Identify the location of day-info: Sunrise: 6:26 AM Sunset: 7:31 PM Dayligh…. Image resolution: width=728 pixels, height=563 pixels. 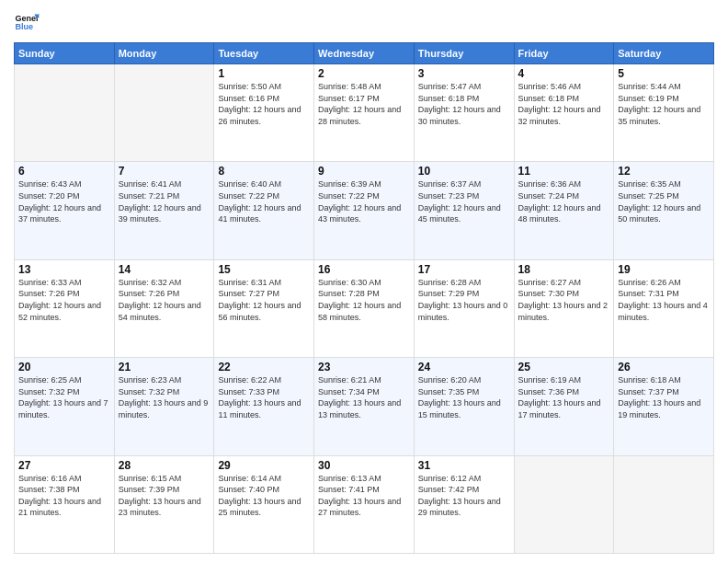
(664, 300).